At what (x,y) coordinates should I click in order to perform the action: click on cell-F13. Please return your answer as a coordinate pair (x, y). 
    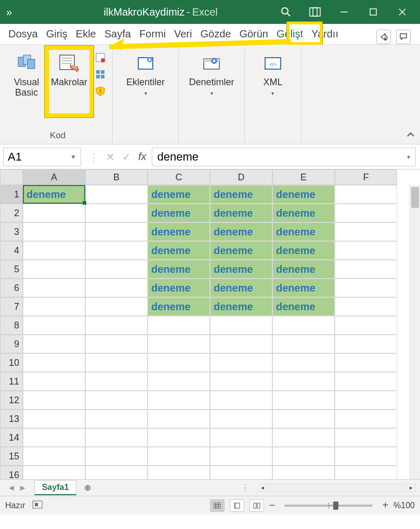
    Looking at the image, I should click on (366, 419).